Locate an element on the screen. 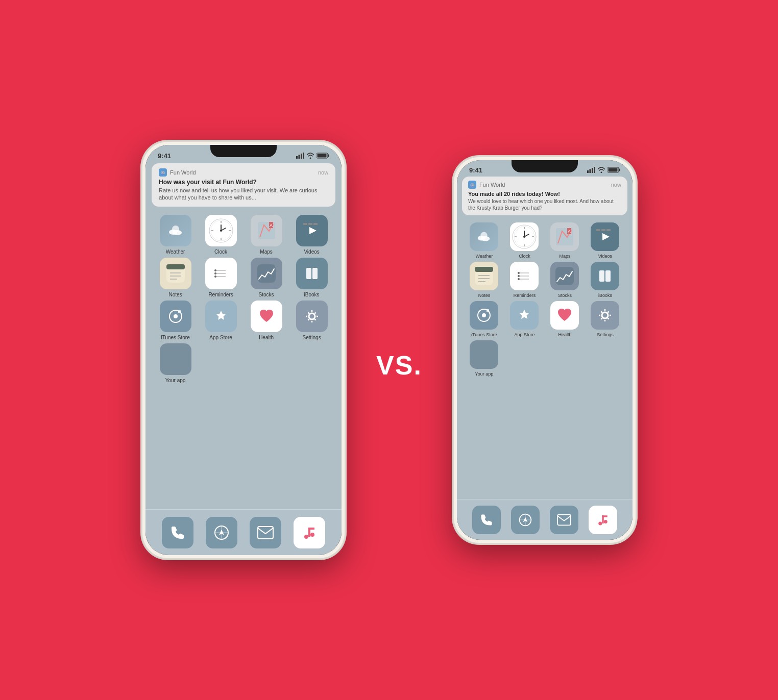 This screenshot has height=700, width=778. notif-app-icon-left: 🎡 is located at coordinates (163, 172).